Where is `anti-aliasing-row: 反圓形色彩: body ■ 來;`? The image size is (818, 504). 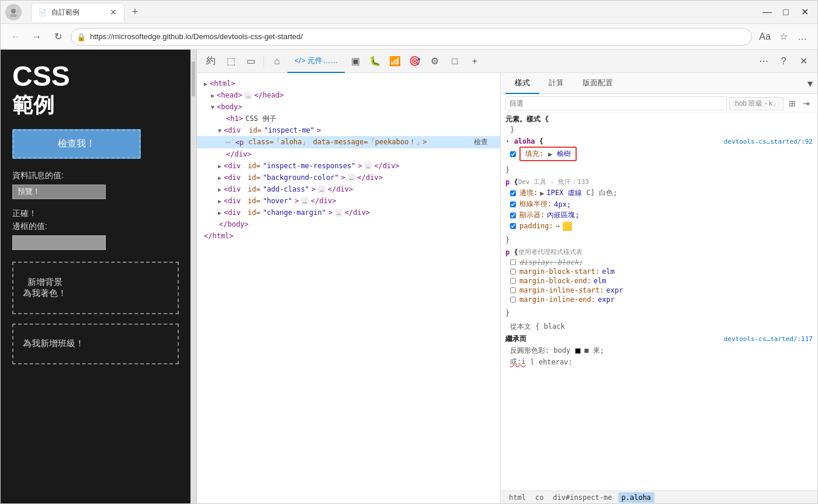
anti-aliasing-row: 反圓形色彩: body ■ 來; is located at coordinates (661, 350).